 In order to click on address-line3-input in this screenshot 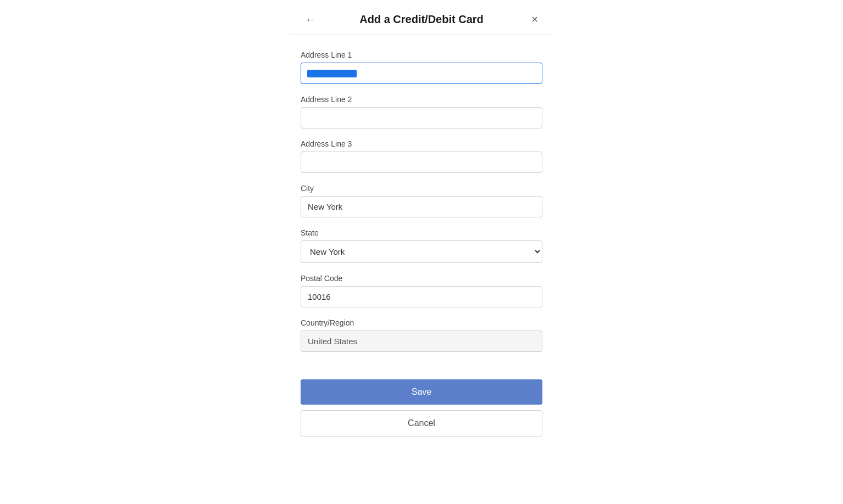, I will do `click(422, 163)`.